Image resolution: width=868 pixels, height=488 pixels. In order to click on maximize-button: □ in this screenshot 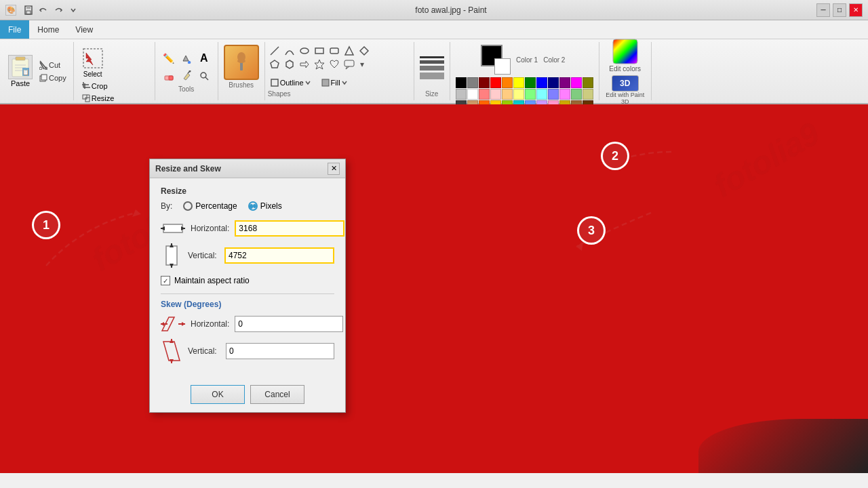, I will do `click(840, 10)`.